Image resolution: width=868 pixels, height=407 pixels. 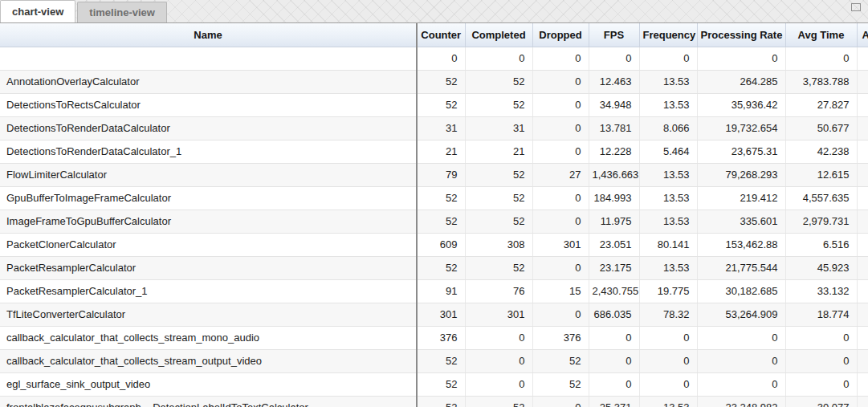 I want to click on cell-dropped: 52, so click(x=560, y=361).